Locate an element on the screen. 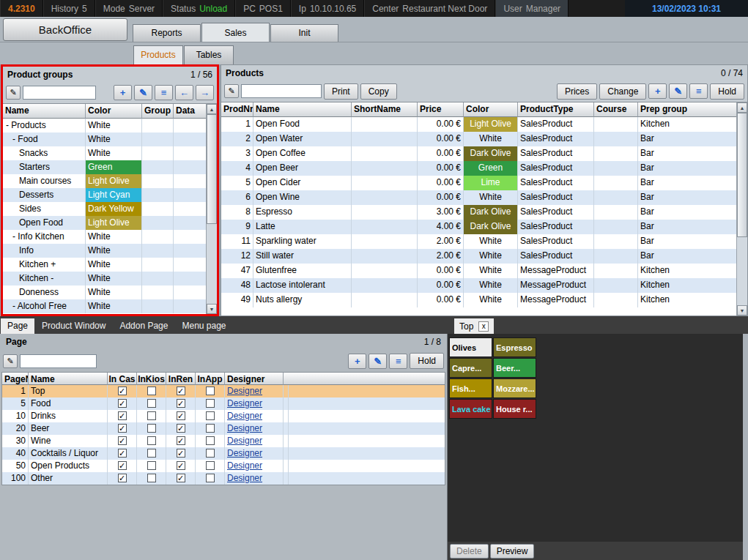  add-page-button: + is located at coordinates (358, 362).